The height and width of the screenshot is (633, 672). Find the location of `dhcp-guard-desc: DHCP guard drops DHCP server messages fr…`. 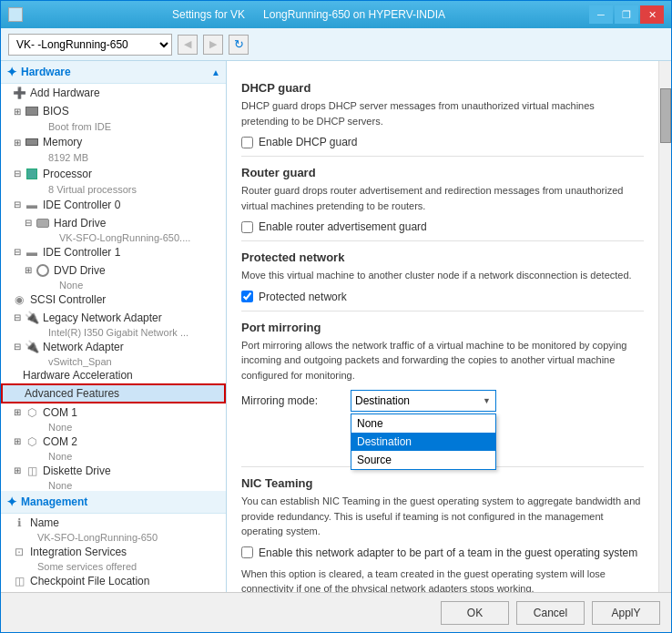

dhcp-guard-desc: DHCP guard drops DHCP server messages fr… is located at coordinates (443, 113).